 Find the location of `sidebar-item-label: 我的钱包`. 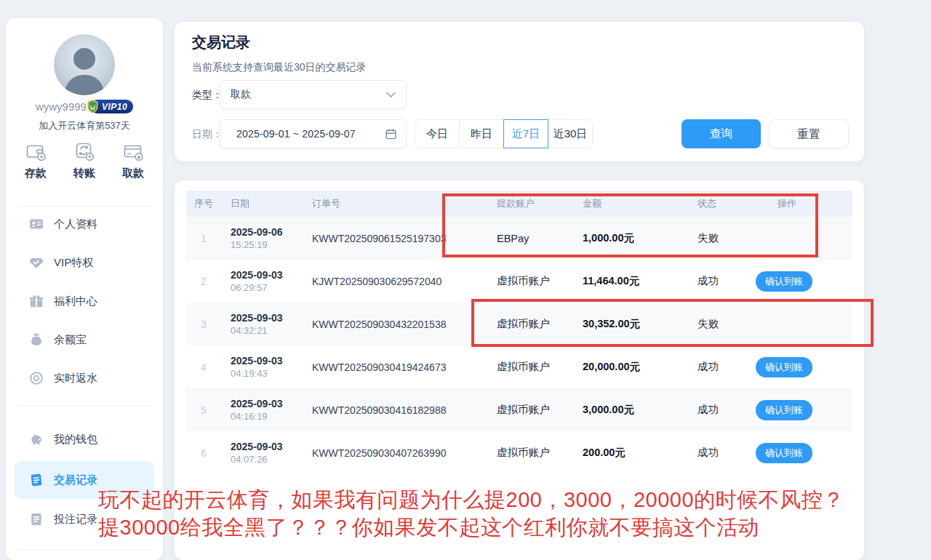

sidebar-item-label: 我的钱包 is located at coordinates (76, 439).